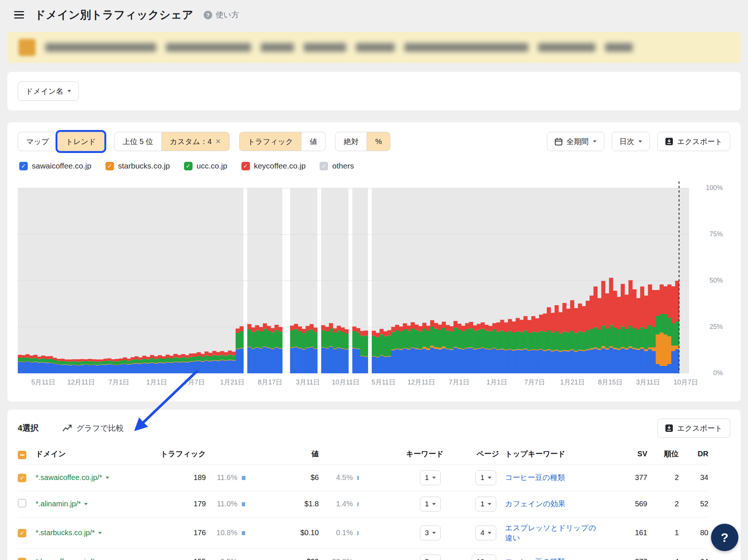 The height and width of the screenshot is (560, 748). I want to click on legend-label: keycoffee.co.jp, so click(280, 166).